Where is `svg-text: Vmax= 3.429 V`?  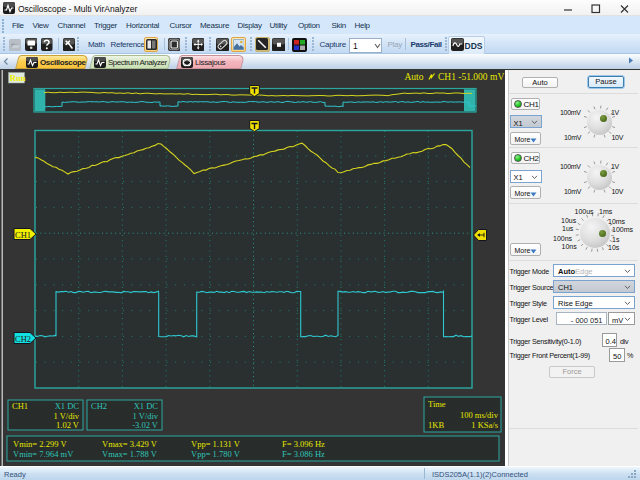 svg-text: Vmax= 3.429 V is located at coordinates (130, 444).